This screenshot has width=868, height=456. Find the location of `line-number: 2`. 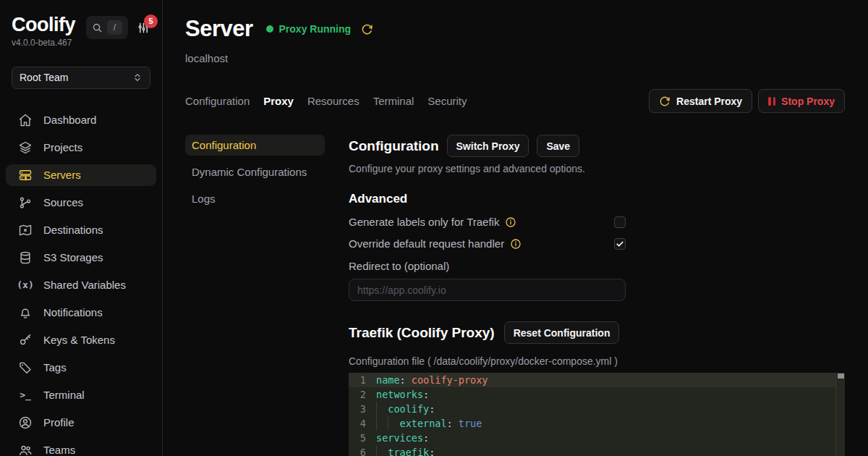

line-number: 2 is located at coordinates (362, 394).